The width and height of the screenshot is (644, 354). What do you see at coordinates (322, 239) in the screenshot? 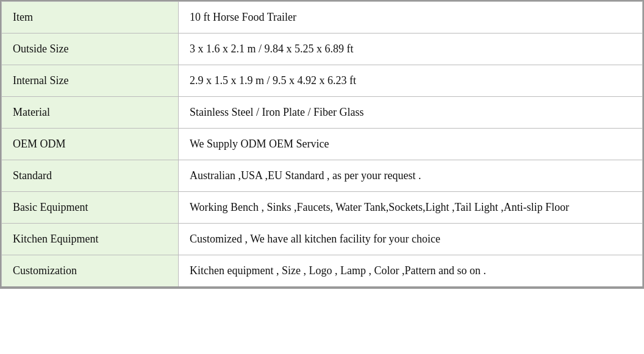
I see `table-row: Kitchen EquipmentCustomized , We have al…` at bounding box center [322, 239].